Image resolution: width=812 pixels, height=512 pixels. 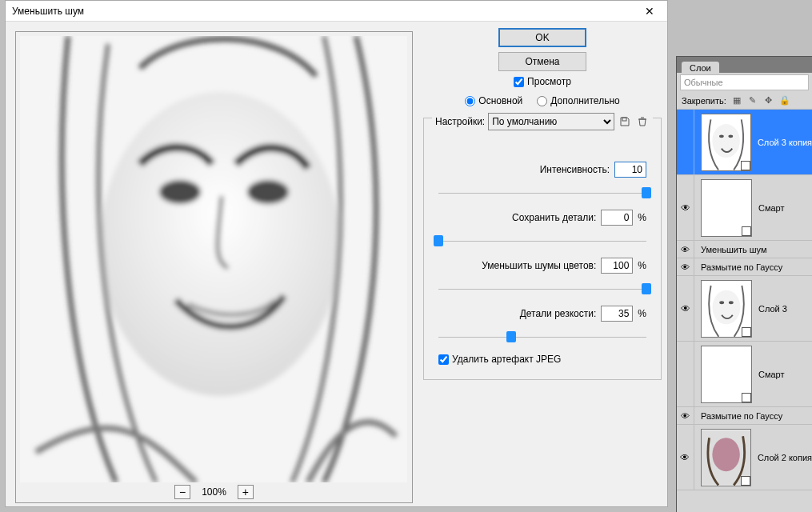 I want to click on strength-slider-track, so click(x=542, y=188).